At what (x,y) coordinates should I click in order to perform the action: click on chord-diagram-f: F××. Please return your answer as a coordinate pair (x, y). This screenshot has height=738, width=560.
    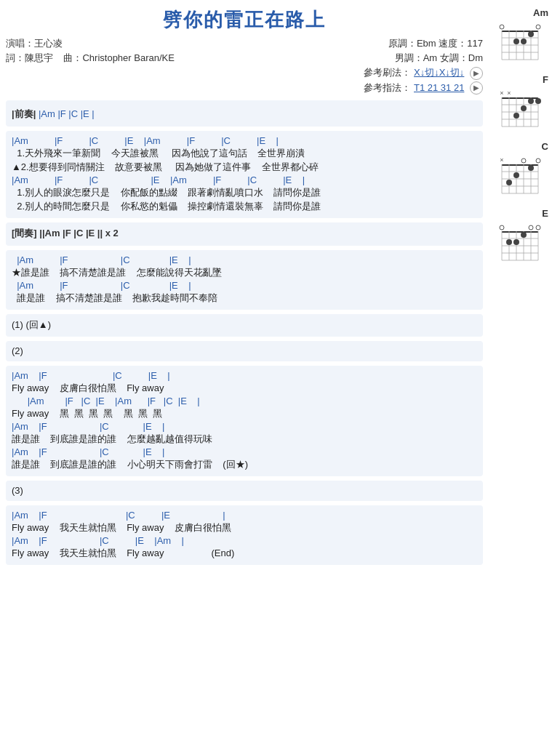
    Looking at the image, I should click on (523, 103).